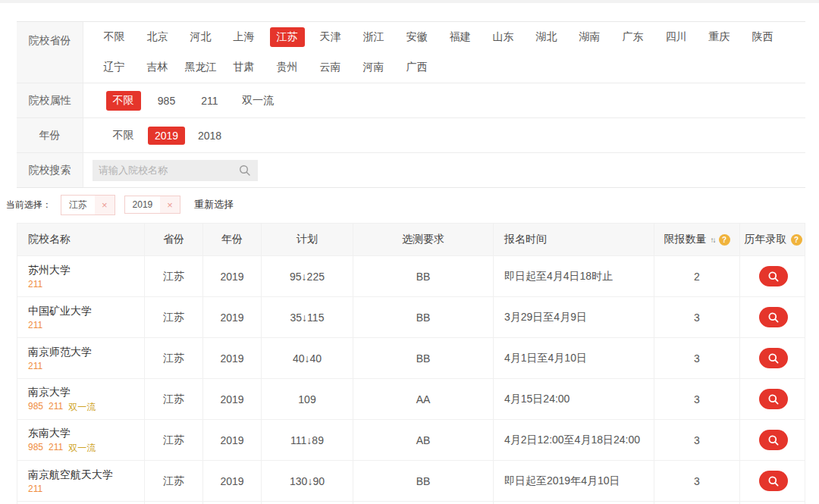  What do you see at coordinates (373, 67) in the screenshot?
I see `province-option: 河南` at bounding box center [373, 67].